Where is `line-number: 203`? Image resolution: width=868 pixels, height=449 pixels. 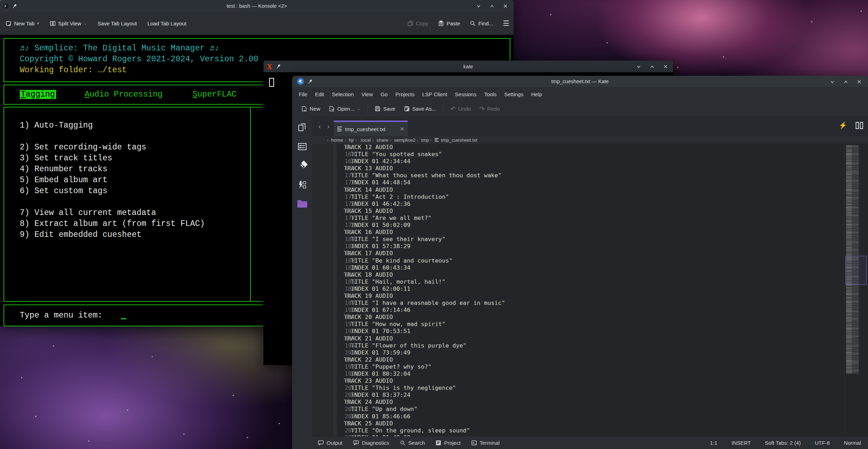 line-number: 203 is located at coordinates (346, 402).